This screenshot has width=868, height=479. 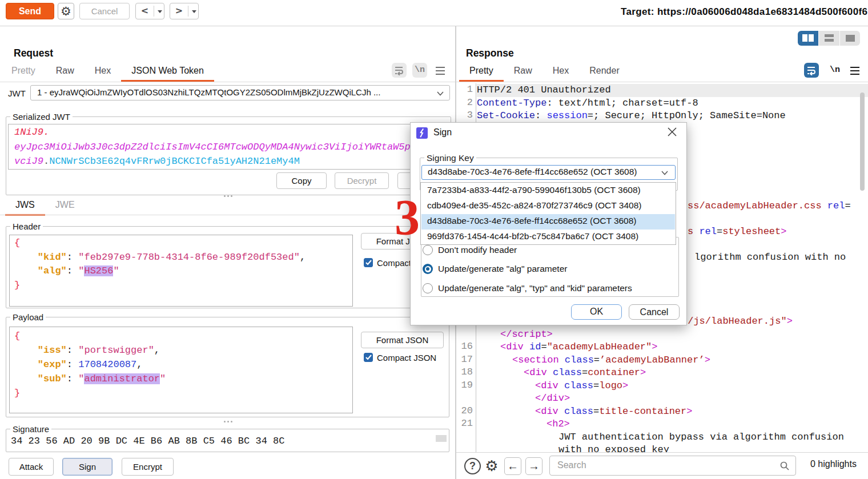 I want to click on response-tab-raw: Raw, so click(x=523, y=74).